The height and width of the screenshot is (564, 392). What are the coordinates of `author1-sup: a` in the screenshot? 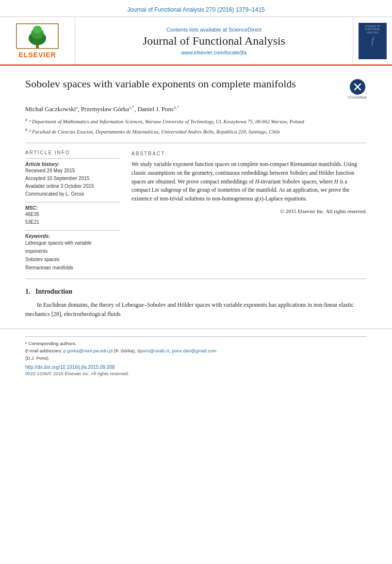 It's located at (77, 107).